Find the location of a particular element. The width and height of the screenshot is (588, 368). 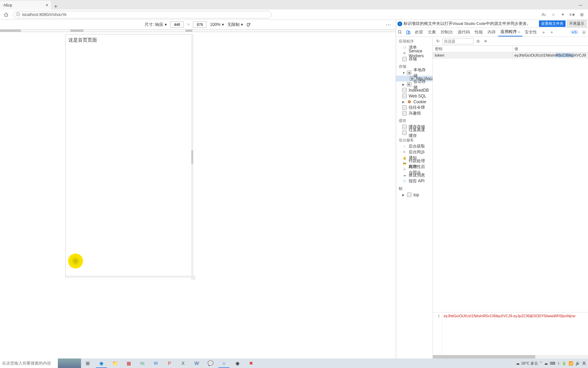

storage-detail: 1 eyJhbGciOiJIUzI1NiIsInR5cCI6IkpXVCJ9.e… is located at coordinates (510, 334).